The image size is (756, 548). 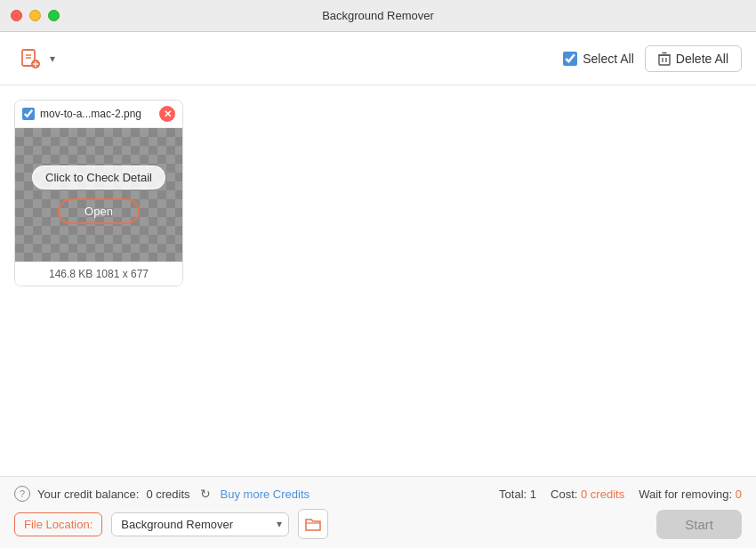 What do you see at coordinates (99, 274) in the screenshot?
I see `image-card-footer: 146.8 KB 1081 x 677` at bounding box center [99, 274].